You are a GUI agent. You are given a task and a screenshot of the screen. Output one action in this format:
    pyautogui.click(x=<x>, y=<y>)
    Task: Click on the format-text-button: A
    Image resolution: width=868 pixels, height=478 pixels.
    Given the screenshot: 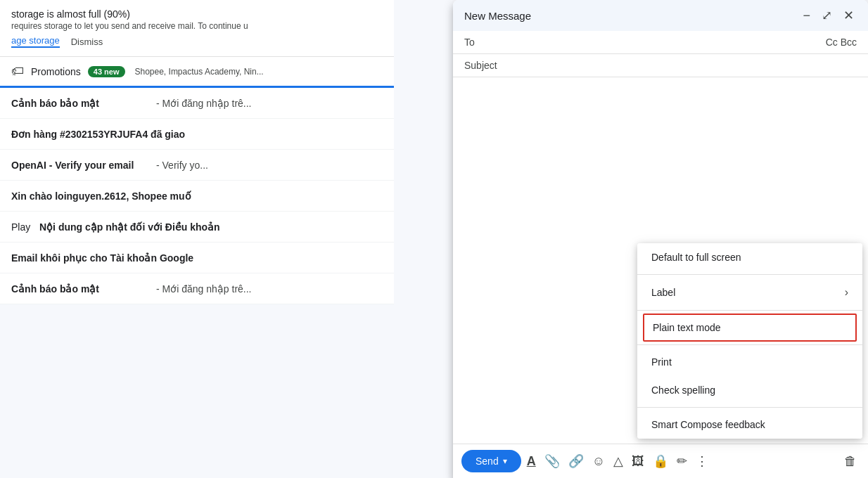 What is the action you would take?
    pyautogui.click(x=532, y=461)
    